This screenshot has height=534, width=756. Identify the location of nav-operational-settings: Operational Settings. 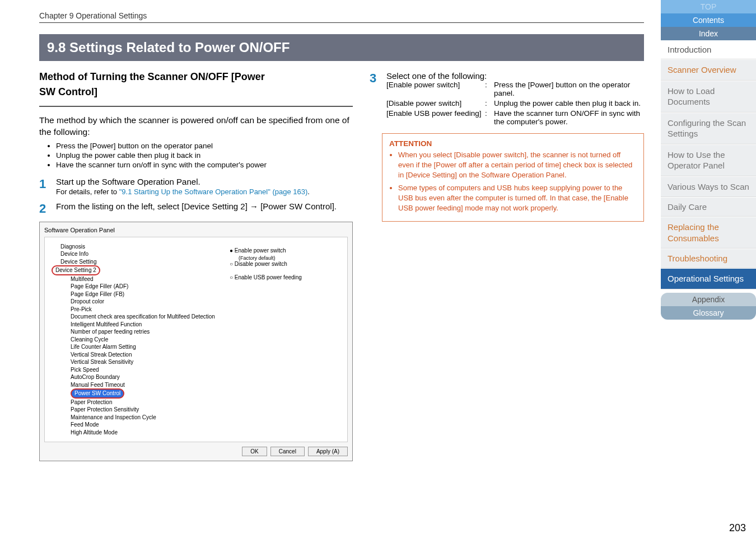
(708, 279).